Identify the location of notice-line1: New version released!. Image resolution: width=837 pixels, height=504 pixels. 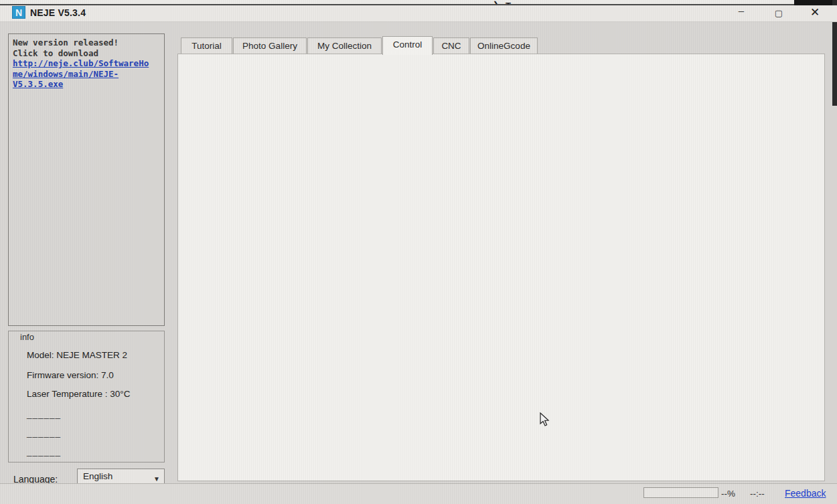
(86, 43).